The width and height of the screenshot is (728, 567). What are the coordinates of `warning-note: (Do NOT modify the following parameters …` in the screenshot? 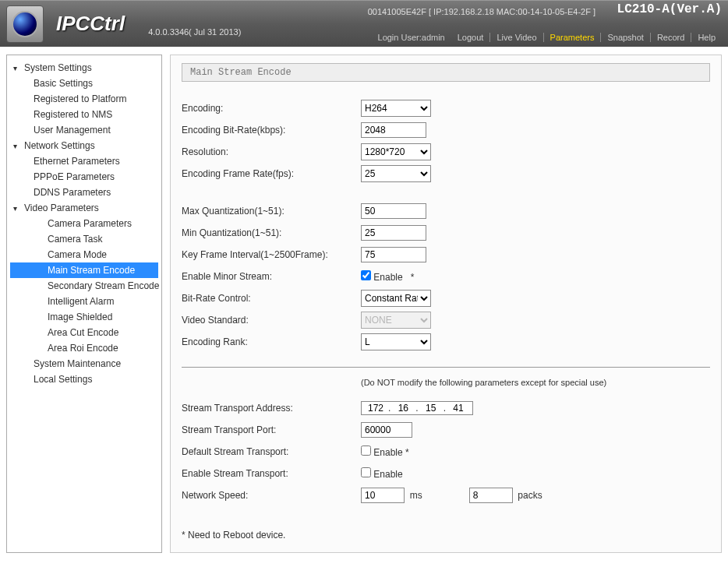 It's located at (483, 382).